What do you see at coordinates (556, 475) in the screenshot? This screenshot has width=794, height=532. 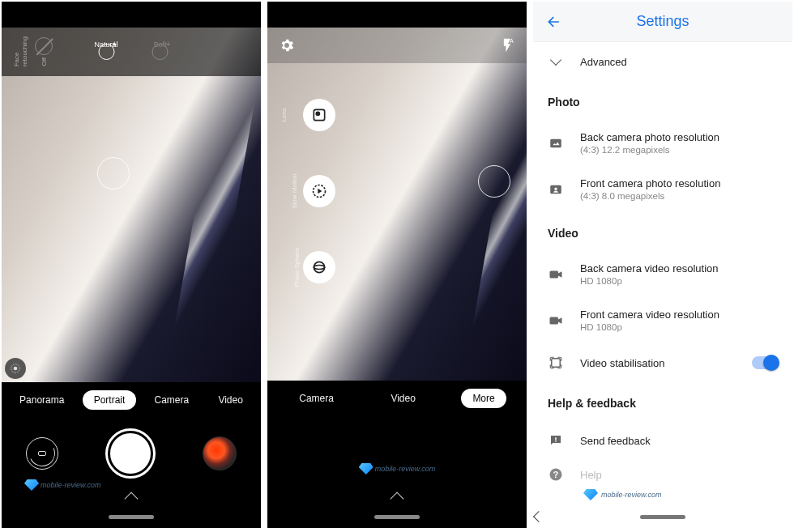 I see `help-icon: ?` at bounding box center [556, 475].